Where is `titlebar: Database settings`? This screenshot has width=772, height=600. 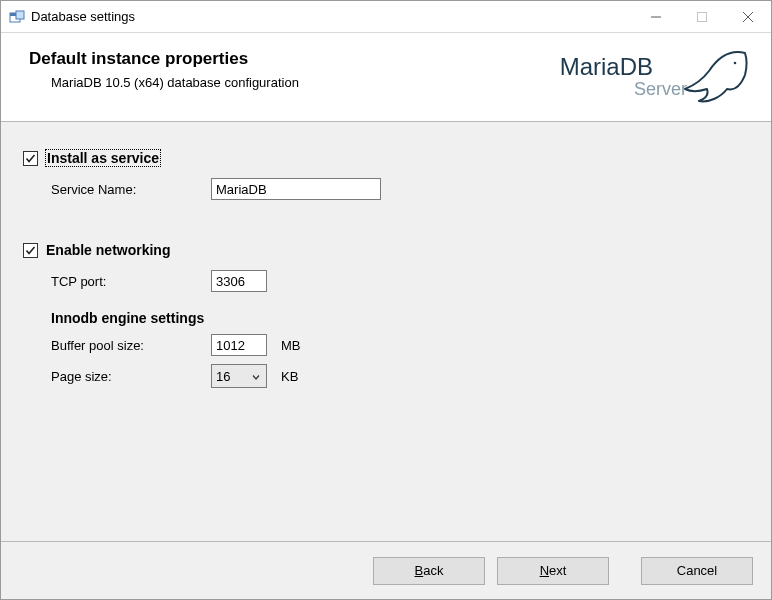 titlebar: Database settings is located at coordinates (386, 17).